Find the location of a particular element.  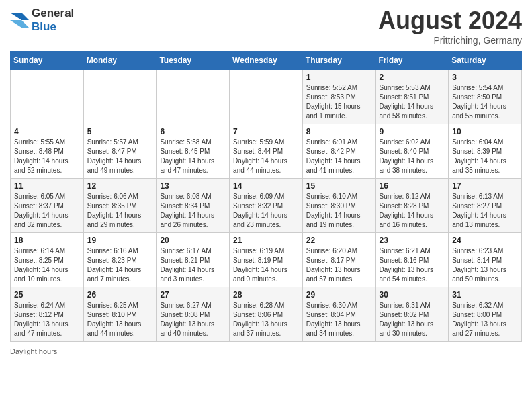

day-info: Sunrise: 6:16 AM Sunset: 8:23 PM Dayligh… is located at coordinates (120, 265).